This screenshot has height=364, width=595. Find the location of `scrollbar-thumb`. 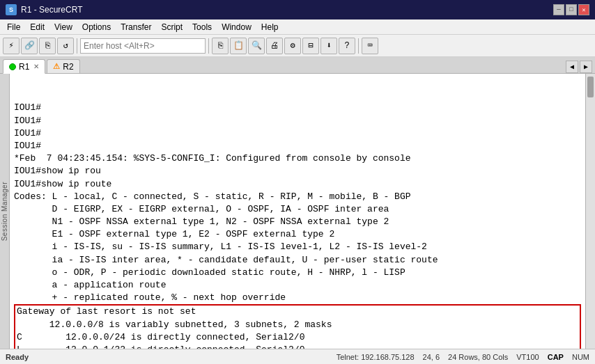

scrollbar-thumb is located at coordinates (591, 87).